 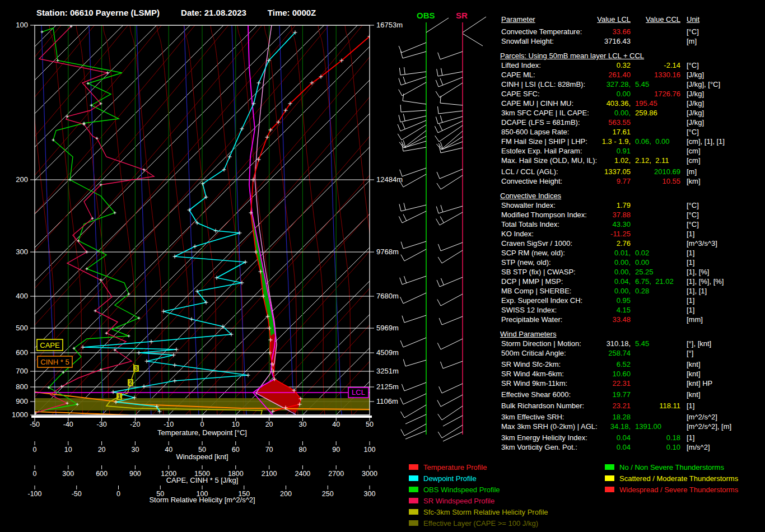 I want to click on param-label: Convective Temperature:, so click(x=542, y=31).